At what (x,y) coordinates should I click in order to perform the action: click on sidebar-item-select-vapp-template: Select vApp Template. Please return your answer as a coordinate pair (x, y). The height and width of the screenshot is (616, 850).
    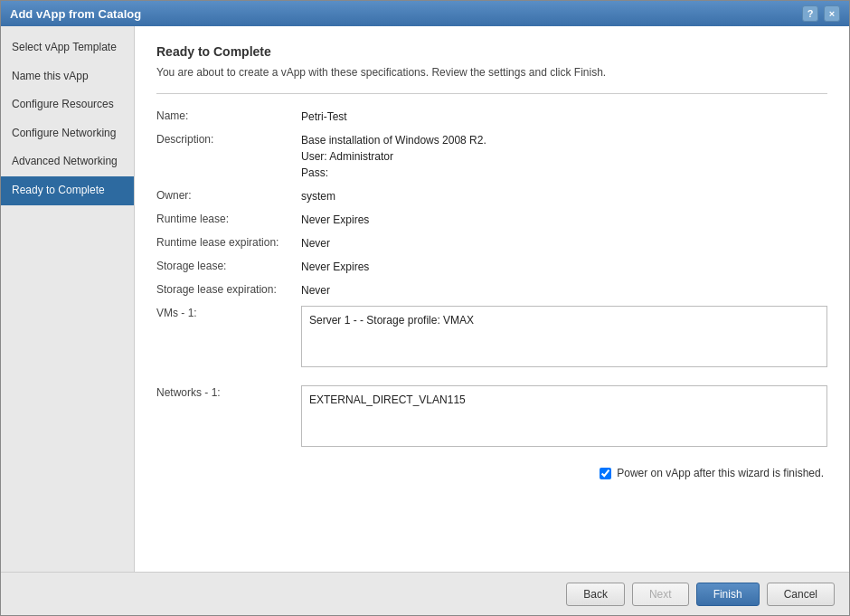
    Looking at the image, I should click on (67, 48).